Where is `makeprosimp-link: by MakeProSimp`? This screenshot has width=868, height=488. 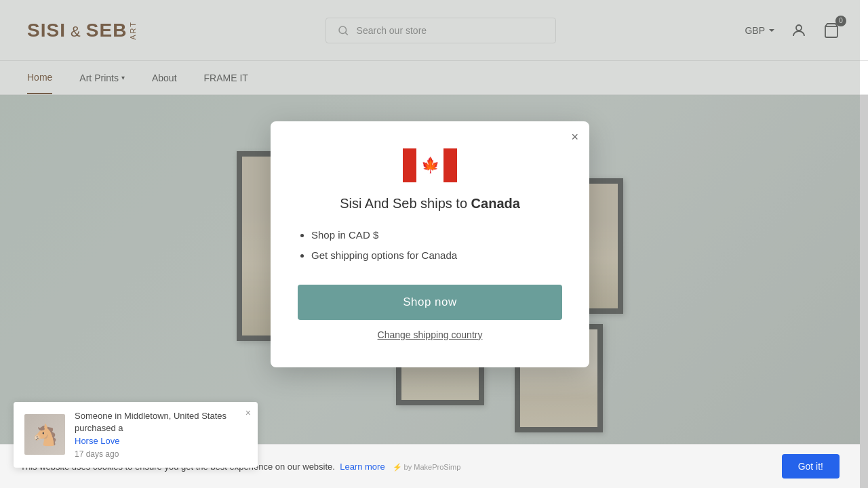
makeprosimp-link: by MakeProSimp is located at coordinates (433, 467).